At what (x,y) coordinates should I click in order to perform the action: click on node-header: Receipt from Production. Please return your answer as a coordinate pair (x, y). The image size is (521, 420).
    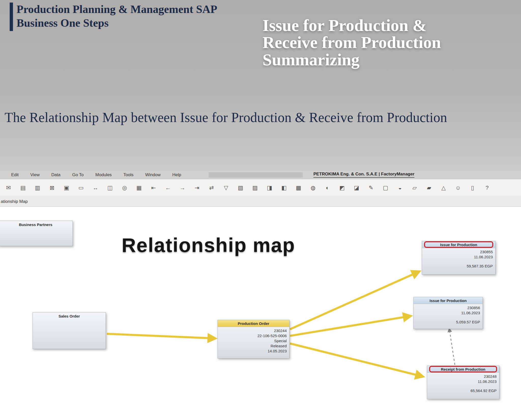
    Looking at the image, I should click on (463, 369).